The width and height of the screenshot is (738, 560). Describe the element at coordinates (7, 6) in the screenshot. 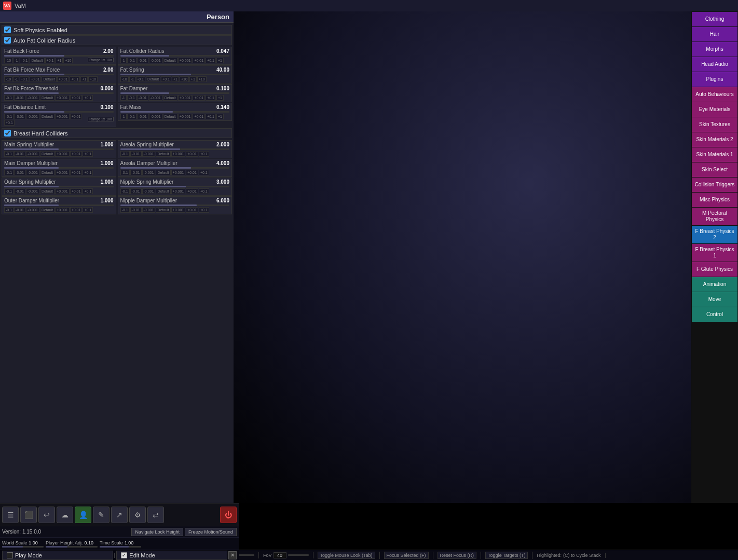

I see `app-logo: VA` at that location.